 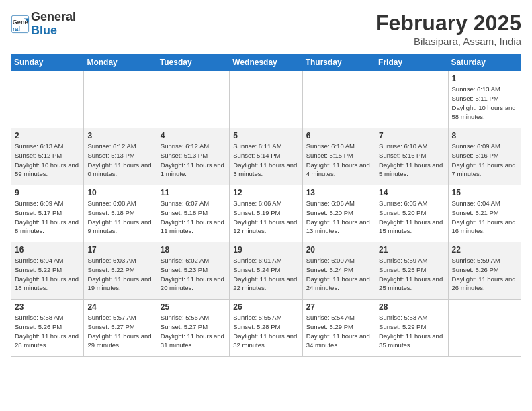 I want to click on day-number: 11, so click(x=193, y=193).